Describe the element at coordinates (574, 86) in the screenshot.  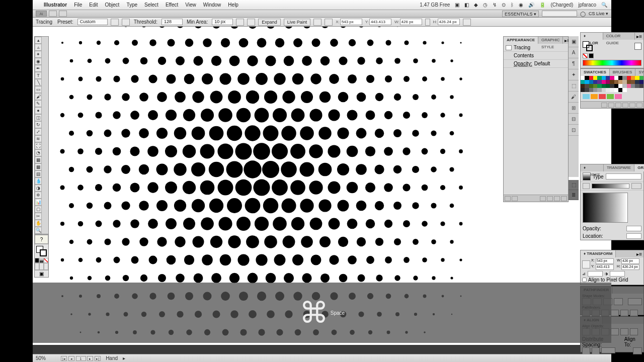
I see `collapsed-panel-icon: ⬚` at that location.